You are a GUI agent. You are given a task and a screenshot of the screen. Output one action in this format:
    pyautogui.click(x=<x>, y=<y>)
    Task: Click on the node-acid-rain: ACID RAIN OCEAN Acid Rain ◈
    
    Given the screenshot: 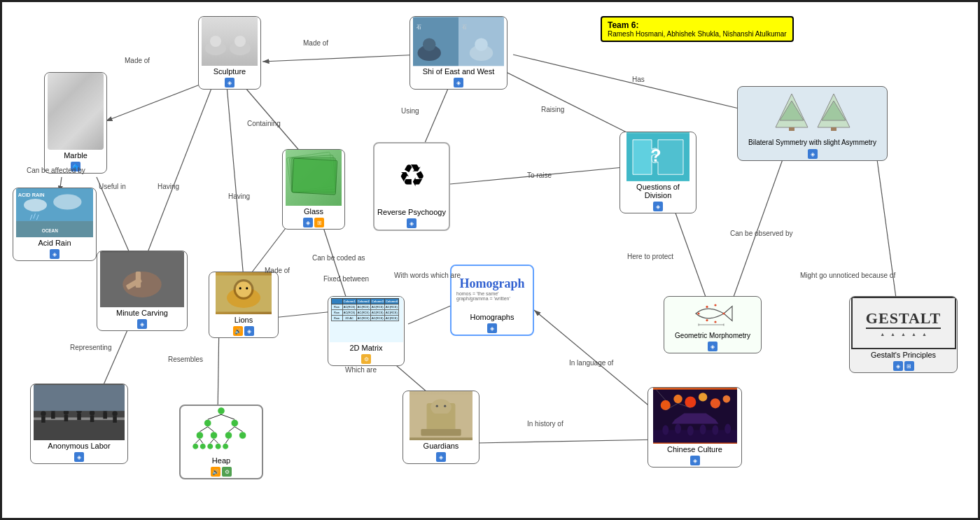 What is the action you would take?
    pyautogui.click(x=55, y=224)
    